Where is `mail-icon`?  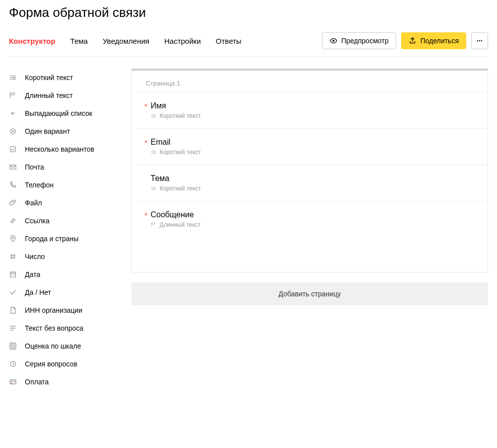 mail-icon is located at coordinates (13, 167).